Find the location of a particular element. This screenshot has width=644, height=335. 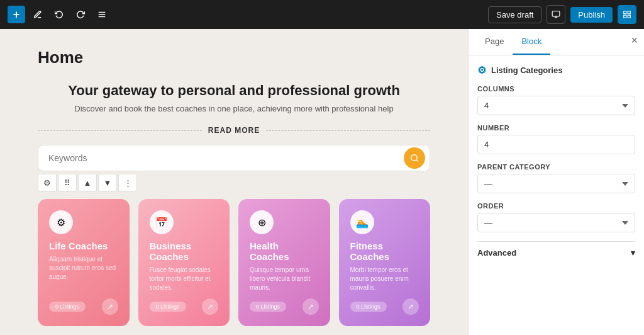

block-label-text: Listing Categories is located at coordinates (527, 71).